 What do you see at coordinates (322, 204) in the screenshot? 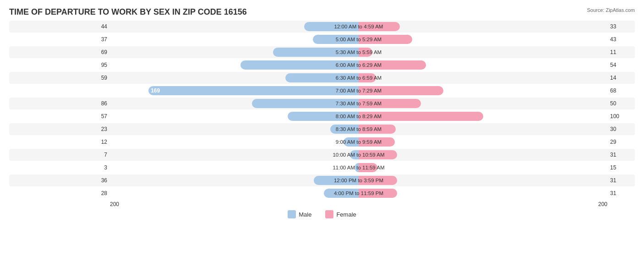
I see `axis-labels: 200 200` at bounding box center [322, 204].